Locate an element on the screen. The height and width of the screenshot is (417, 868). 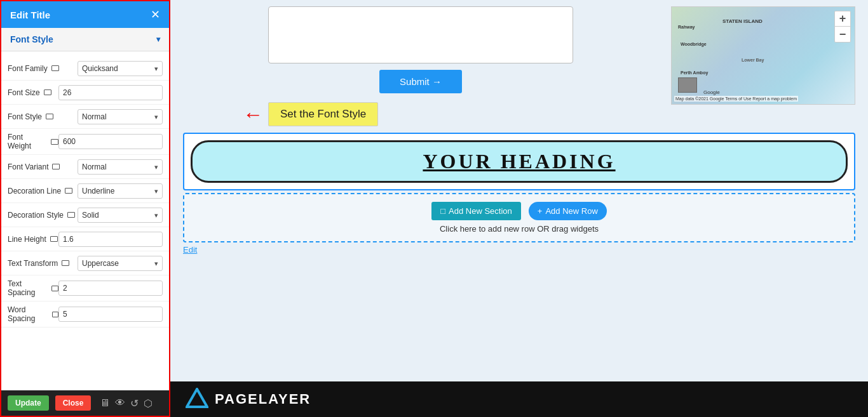
font-style-select-wrap: Normal Italic Oblique is located at coordinates (120, 117).